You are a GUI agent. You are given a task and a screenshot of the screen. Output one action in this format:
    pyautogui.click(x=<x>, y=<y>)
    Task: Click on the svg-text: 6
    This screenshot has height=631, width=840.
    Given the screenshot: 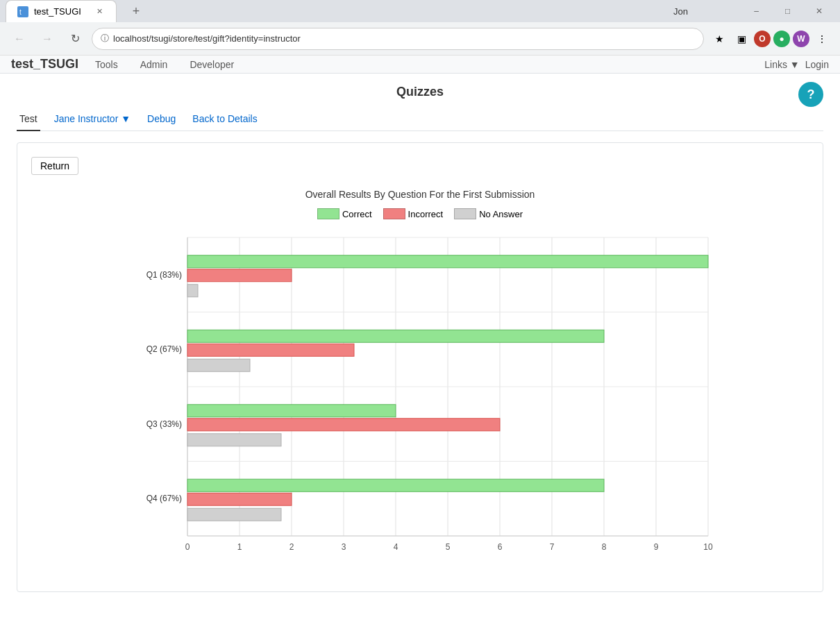 What is the action you would take?
    pyautogui.click(x=500, y=547)
    